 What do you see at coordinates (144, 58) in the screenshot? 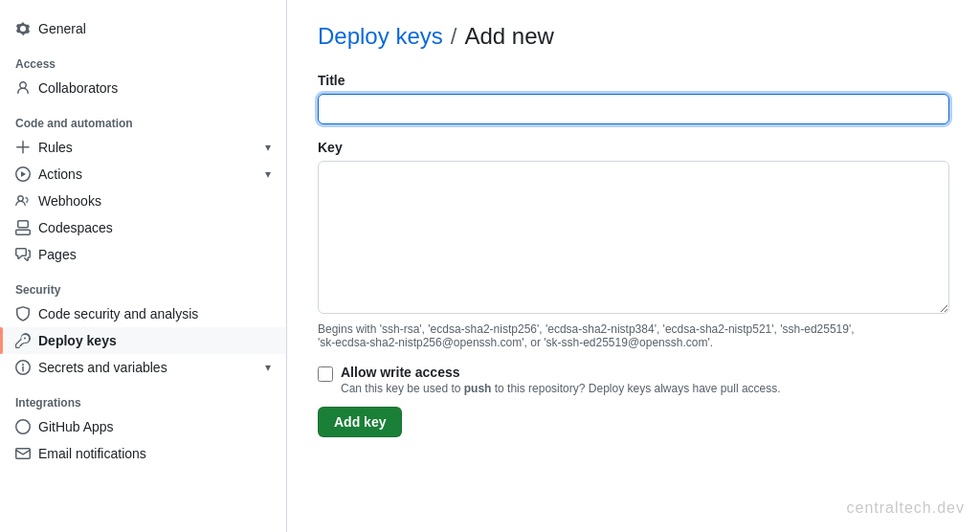
I see `section-access: Access` at bounding box center [144, 58].